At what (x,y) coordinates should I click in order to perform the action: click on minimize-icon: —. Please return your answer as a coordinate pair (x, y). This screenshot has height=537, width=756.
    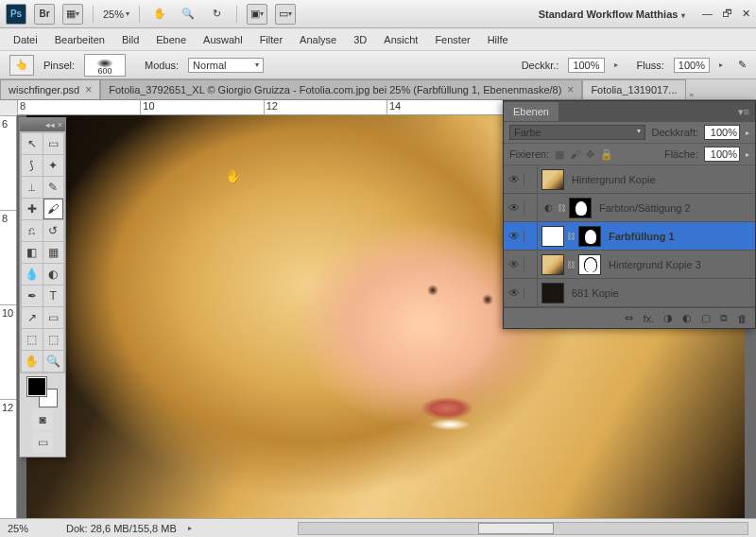
    Looking at the image, I should click on (707, 13).